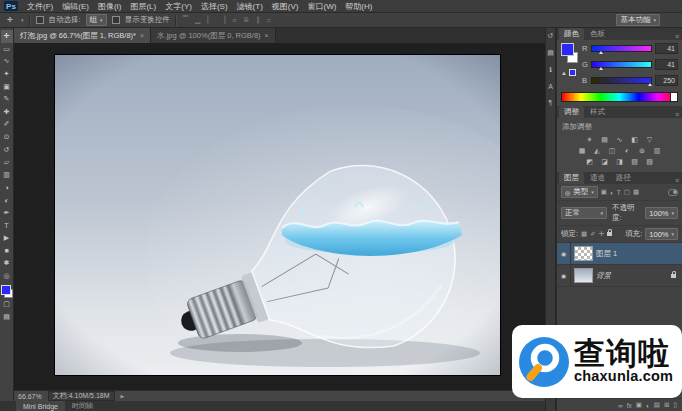 The image size is (682, 411). Describe the element at coordinates (580, 192) in the screenshot. I see `filter-kind-dropdown: ◎类型▾` at that location.